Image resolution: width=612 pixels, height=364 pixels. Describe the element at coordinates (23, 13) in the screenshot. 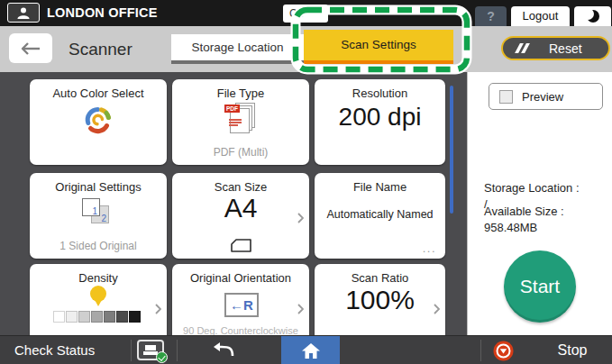

I see `user-icon` at that location.